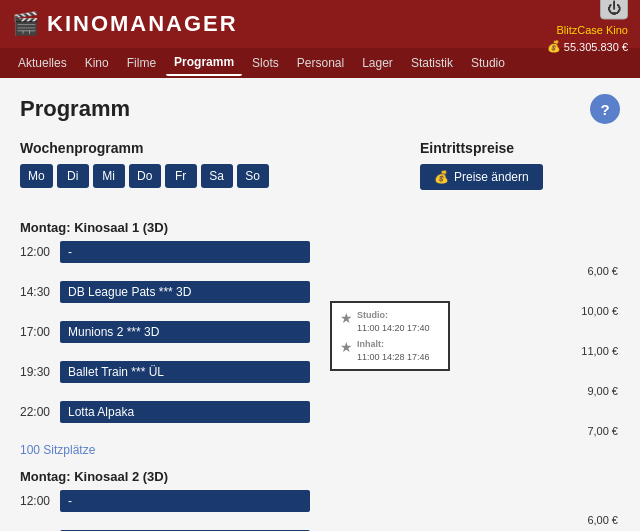 The image size is (640, 531). What do you see at coordinates (185, 252) in the screenshot?
I see `movie-bar-1200: -` at bounding box center [185, 252].